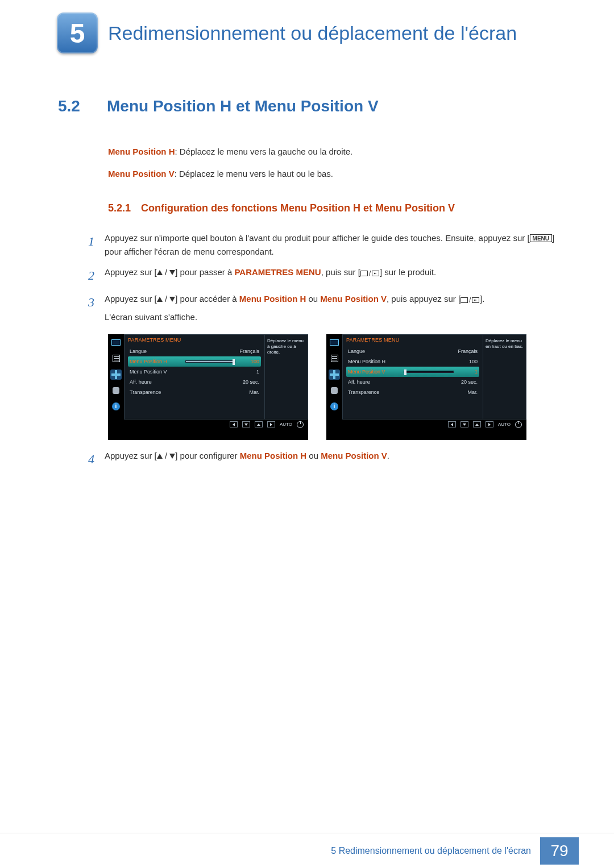 The image size is (614, 868). What do you see at coordinates (541, 238) in the screenshot?
I see `menu-button-label: MENU` at bounding box center [541, 238].